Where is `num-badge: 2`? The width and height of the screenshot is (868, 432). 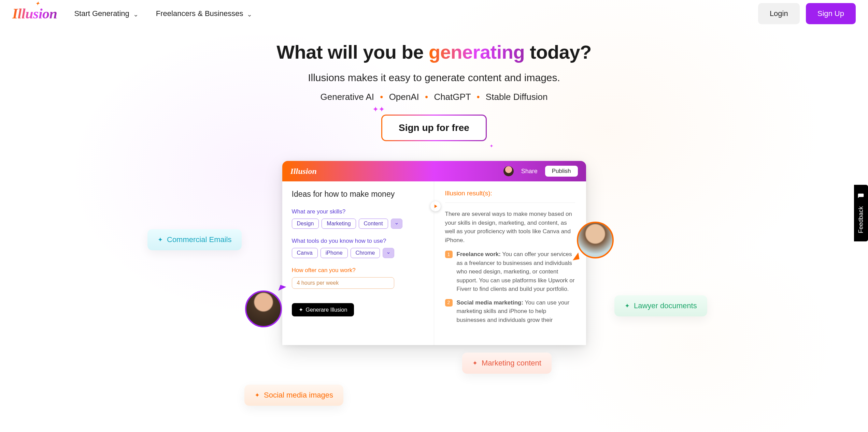 num-badge: 2 is located at coordinates (449, 303).